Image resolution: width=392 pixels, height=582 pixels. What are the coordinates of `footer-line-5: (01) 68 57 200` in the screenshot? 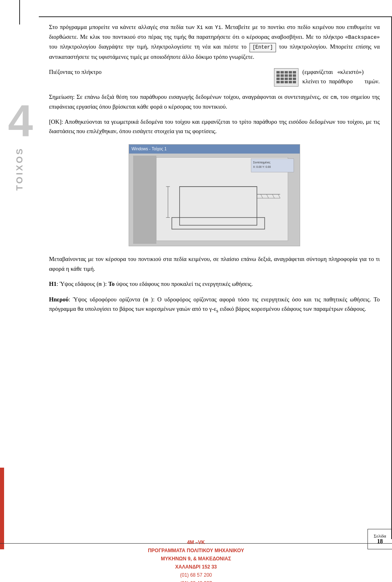 It's located at (196, 575).